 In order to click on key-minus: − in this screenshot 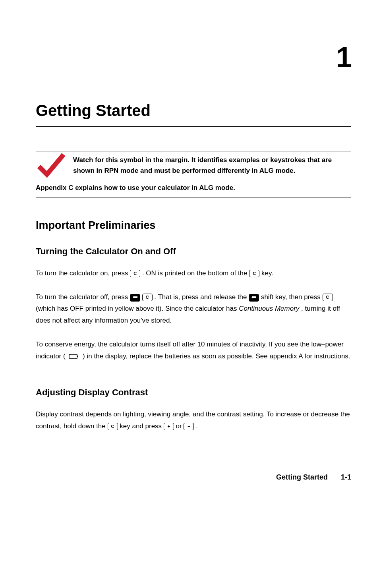, I will do `click(189, 427)`.